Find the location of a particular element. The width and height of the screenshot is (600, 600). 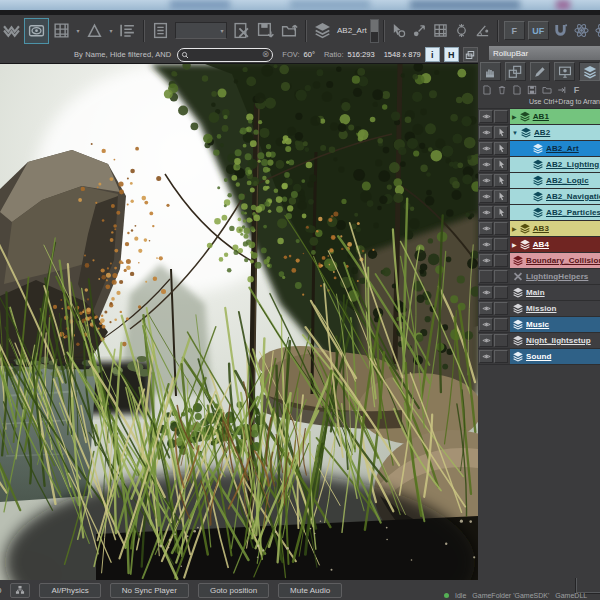

snap-angle-icon is located at coordinates (483, 31).